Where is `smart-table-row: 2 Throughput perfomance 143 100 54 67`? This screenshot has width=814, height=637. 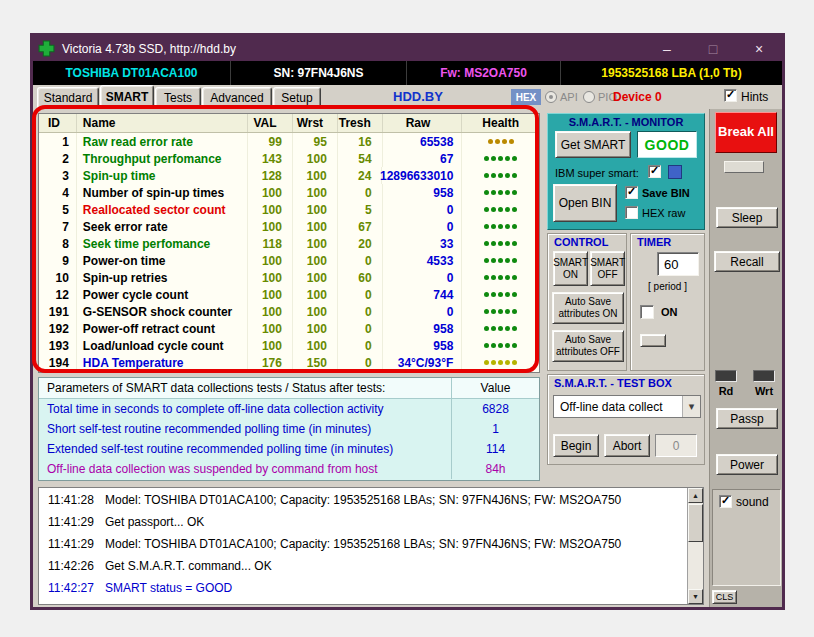 smart-table-row: 2 Throughput perfomance 143 100 54 67 is located at coordinates (289, 158).